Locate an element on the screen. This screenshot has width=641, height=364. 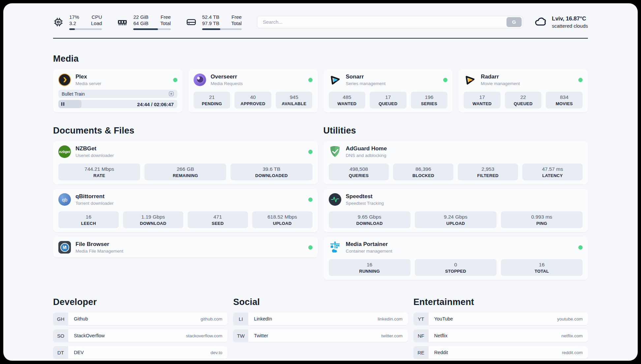
app-card-portainer: Media Portainer Container management 16 … is located at coordinates (456, 258).